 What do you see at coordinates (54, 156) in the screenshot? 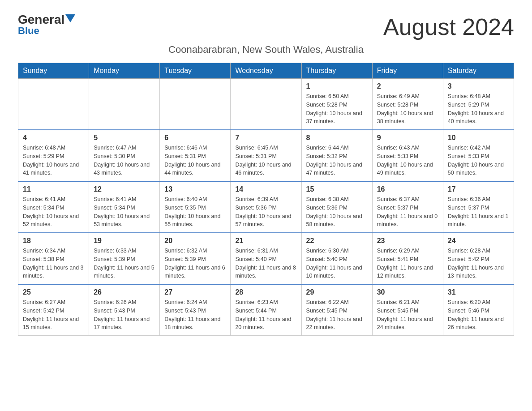
I see `calendar-cell: 4Sunrise: 6:48 AM Sunset: 5:29 PM Daylig…` at bounding box center [54, 156].